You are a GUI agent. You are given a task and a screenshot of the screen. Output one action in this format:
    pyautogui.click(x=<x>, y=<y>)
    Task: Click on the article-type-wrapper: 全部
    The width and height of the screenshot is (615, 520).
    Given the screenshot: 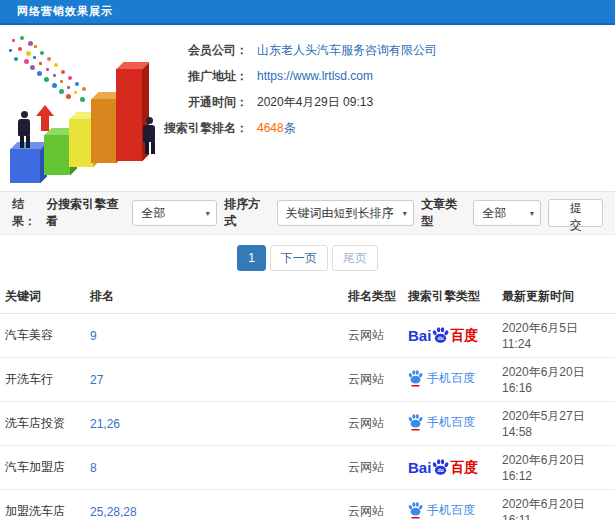 What is the action you would take?
    pyautogui.click(x=507, y=213)
    